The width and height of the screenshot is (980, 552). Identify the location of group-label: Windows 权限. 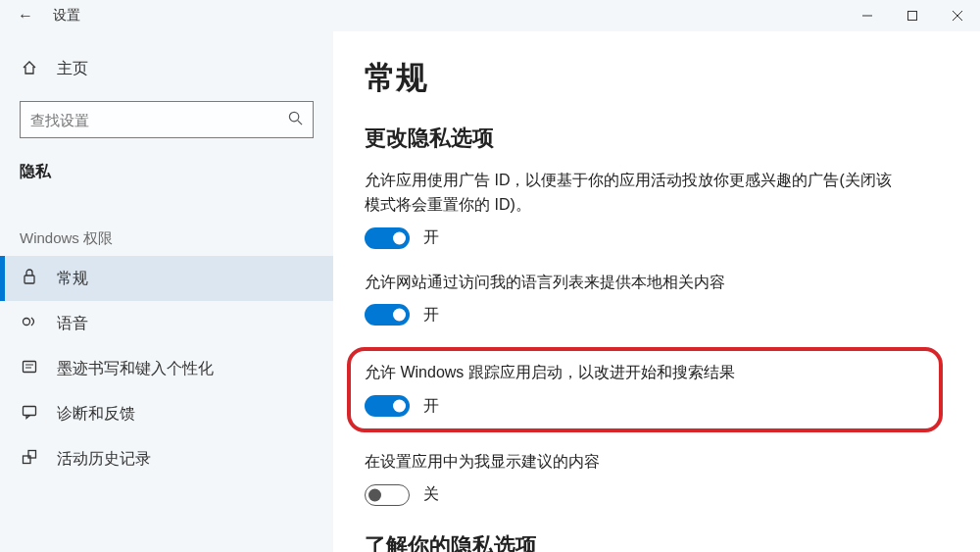
(167, 229).